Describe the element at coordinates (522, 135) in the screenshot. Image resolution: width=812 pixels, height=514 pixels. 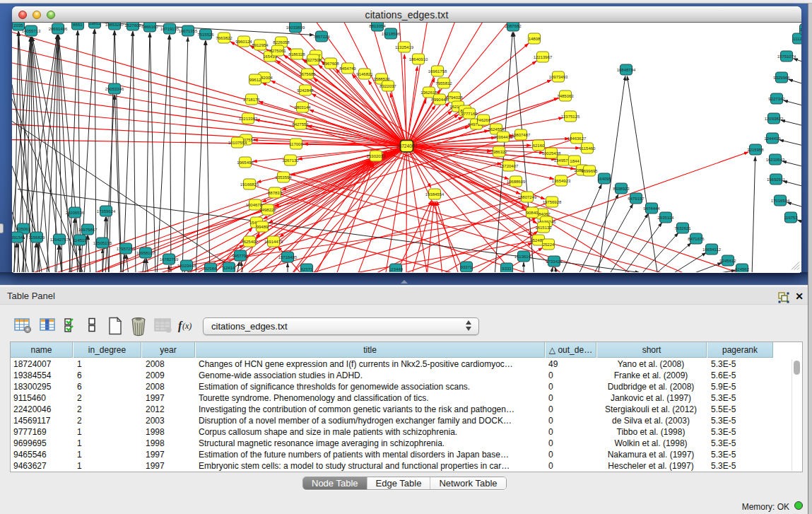
I see `svg-text: 10807487` at that location.